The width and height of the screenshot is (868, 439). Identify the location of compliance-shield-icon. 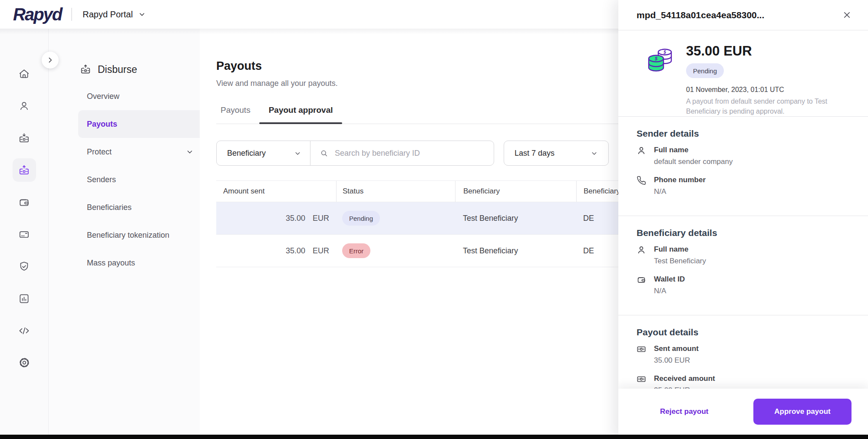
(24, 266).